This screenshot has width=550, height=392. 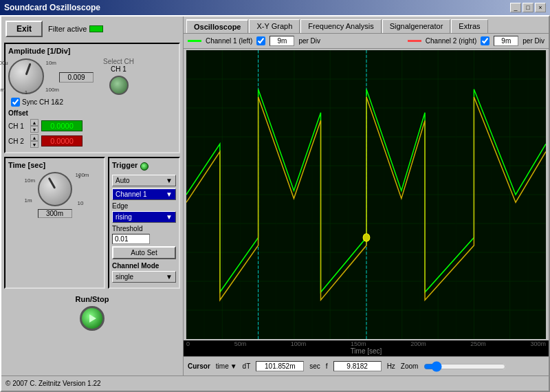 I want to click on trigger-channel-arrow: ▼, so click(x=169, y=194).